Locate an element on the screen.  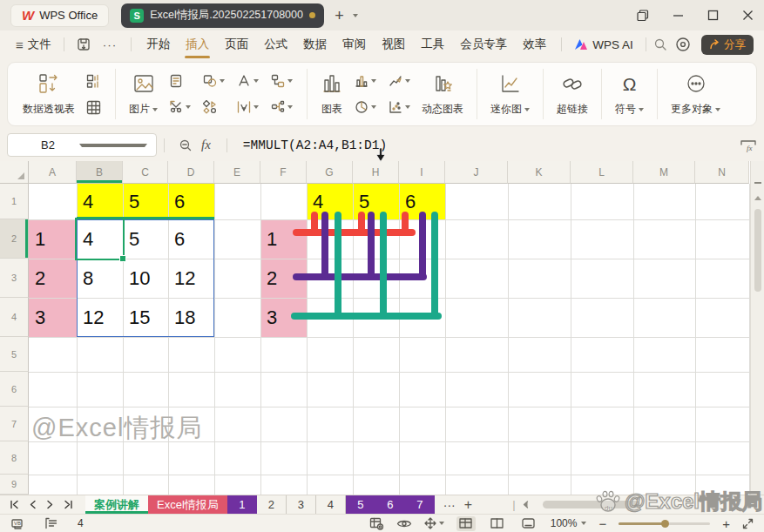
tab-list-chevron-icon is located at coordinates (355, 16).